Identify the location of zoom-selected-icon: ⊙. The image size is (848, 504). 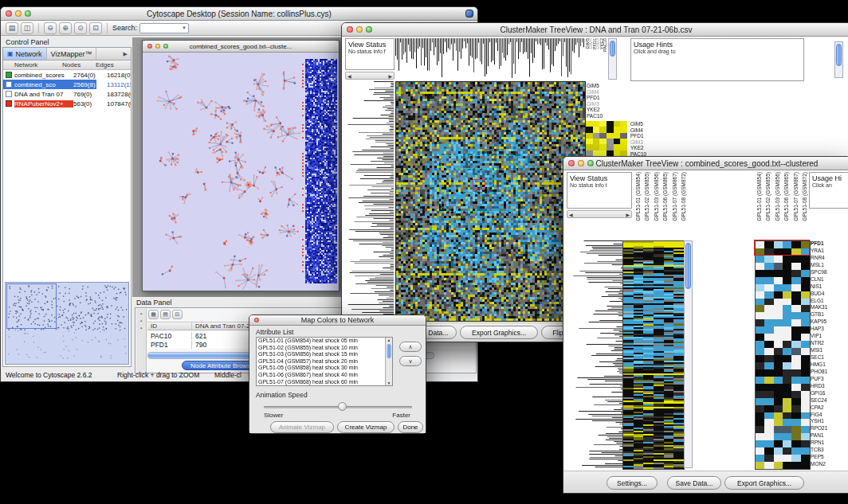
(80, 29).